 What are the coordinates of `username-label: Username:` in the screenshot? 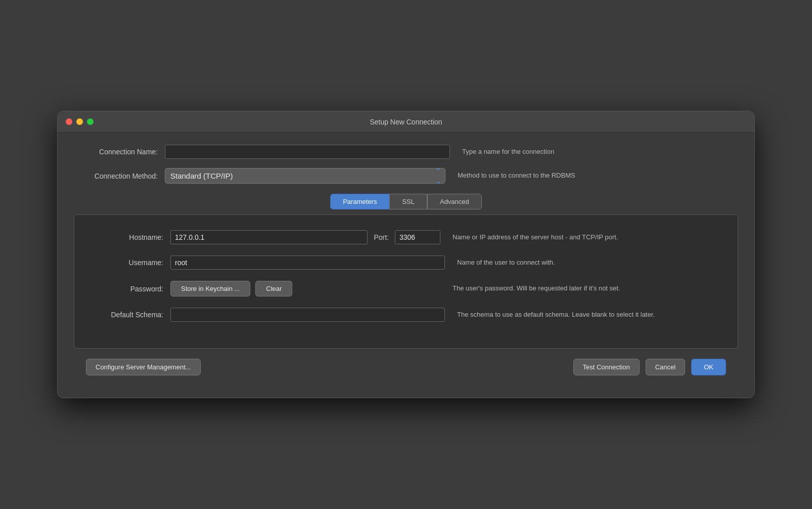 It's located at (130, 263).